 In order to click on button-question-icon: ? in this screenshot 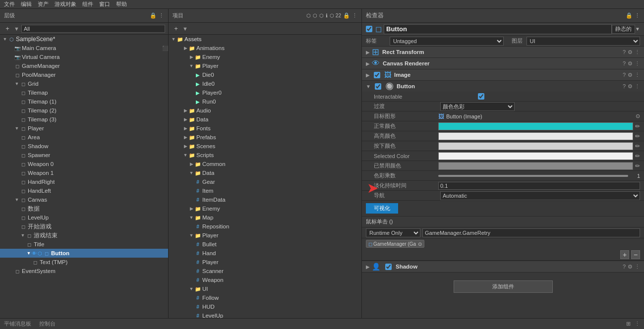, I will do `click(624, 86)`.